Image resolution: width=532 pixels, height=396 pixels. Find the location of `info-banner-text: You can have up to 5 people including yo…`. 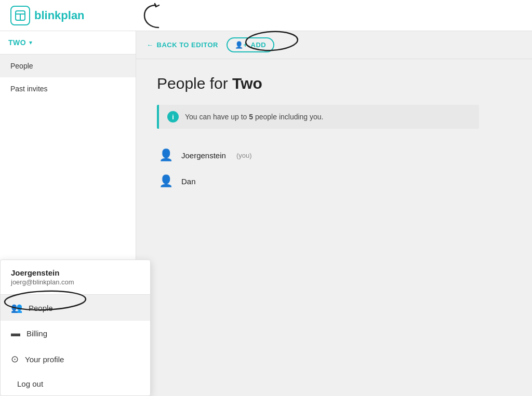

info-banner-text: You can have up to 5 people including yo… is located at coordinates (255, 117).